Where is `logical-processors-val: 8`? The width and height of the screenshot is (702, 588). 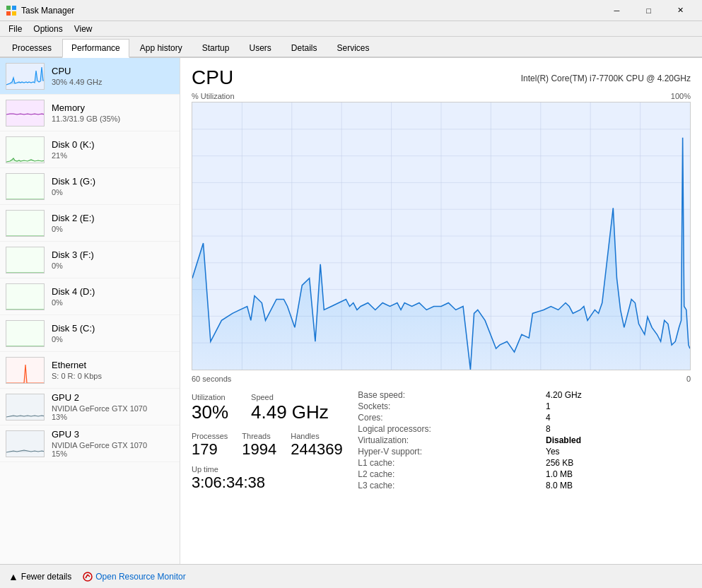
logical-processors-val: 8 is located at coordinates (618, 429).